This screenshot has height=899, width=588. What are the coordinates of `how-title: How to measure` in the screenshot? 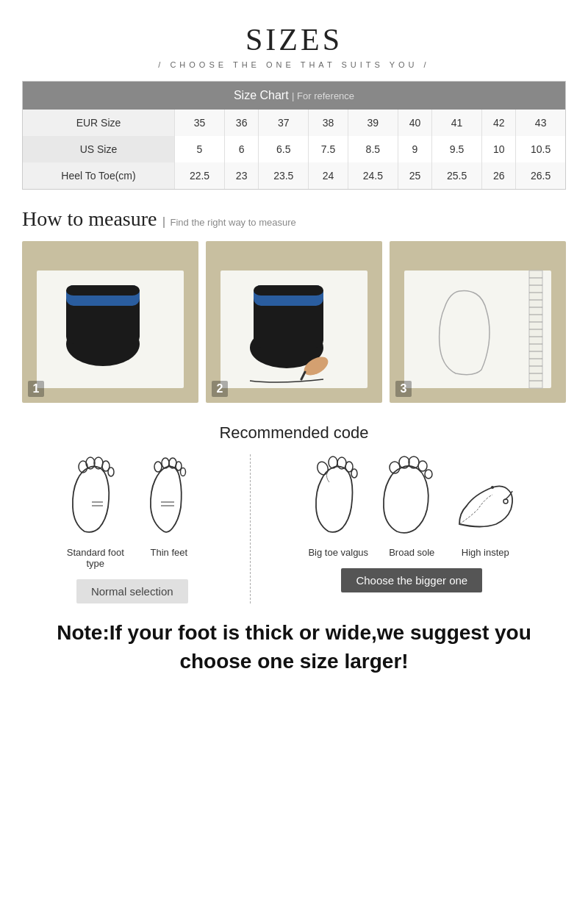 It's located at (90, 219).